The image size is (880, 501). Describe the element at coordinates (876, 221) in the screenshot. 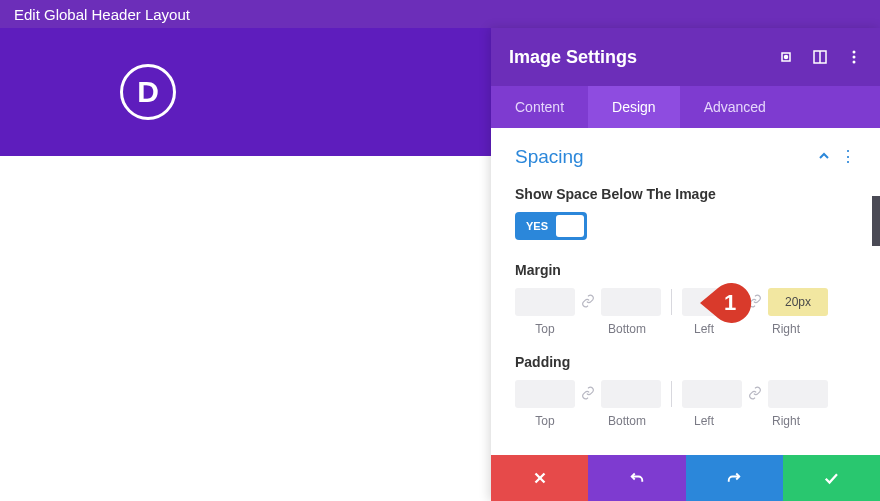

I see `side-scroll-handle` at that location.